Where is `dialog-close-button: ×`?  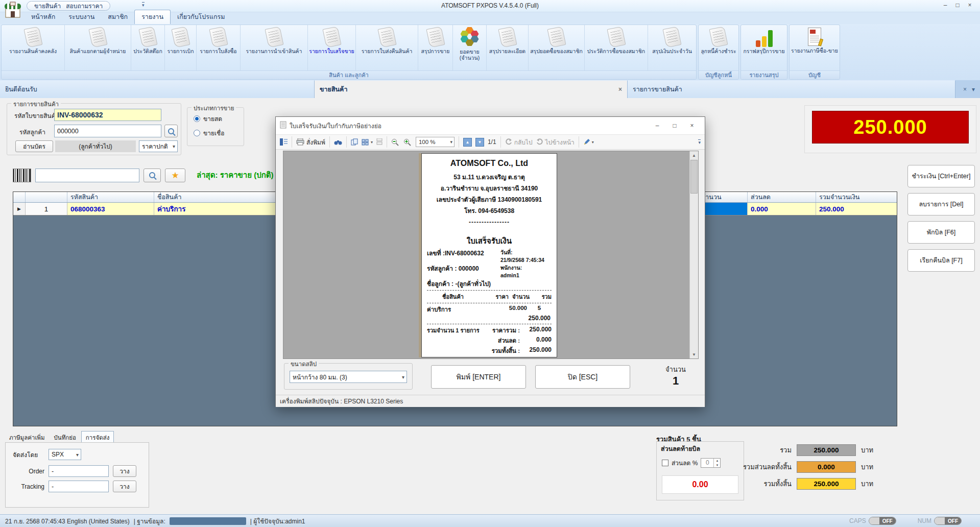
dialog-close-button: × is located at coordinates (692, 126).